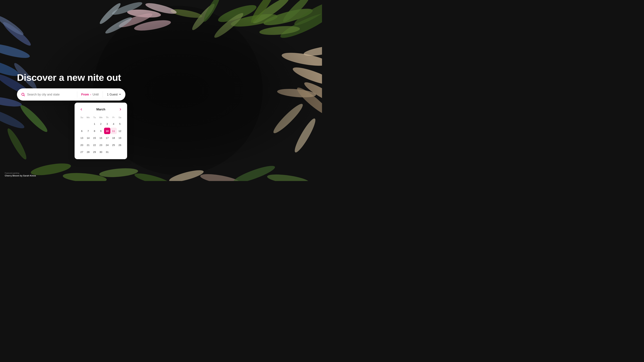 The width and height of the screenshot is (644, 362). I want to click on cal-day-6: 6, so click(82, 131).